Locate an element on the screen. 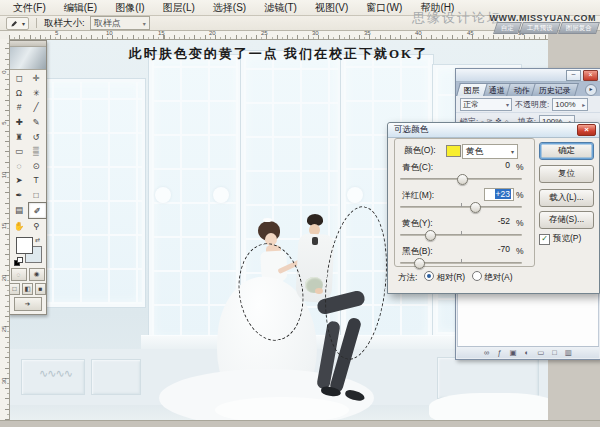 The width and height of the screenshot is (600, 427). gradient-tool: ▒ is located at coordinates (36, 152).